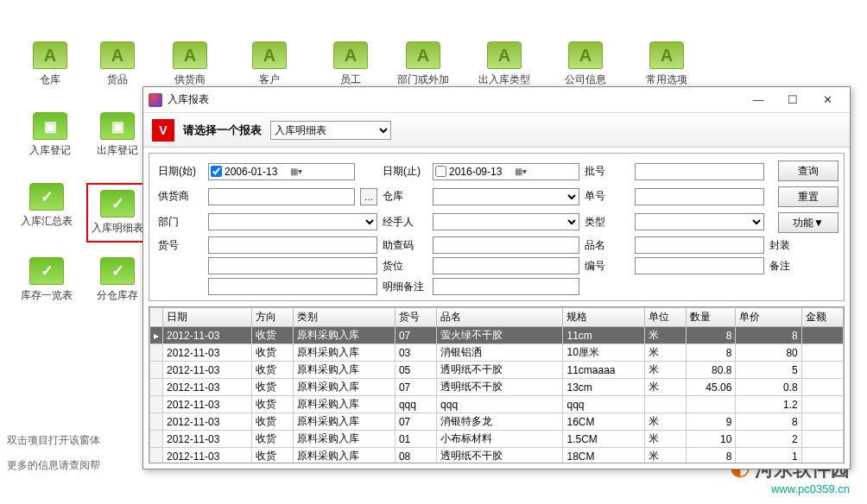 The width and height of the screenshot is (867, 504). I want to click on hints: 双击项目打开该窗体 更多的信息请查阅帮, so click(54, 448).